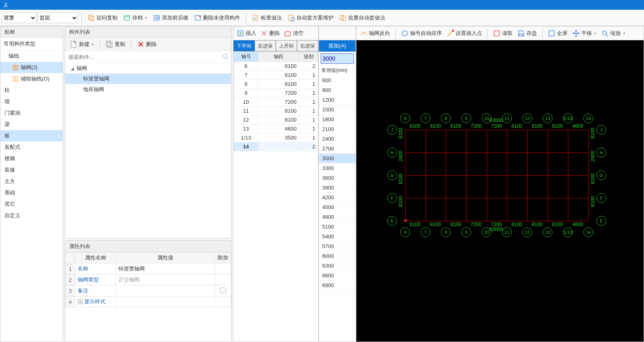 Image resolution: width=644 pixels, height=342 pixels. What do you see at coordinates (32, 68) in the screenshot?
I see `nav-grid: 轴网(J)` at bounding box center [32, 68].